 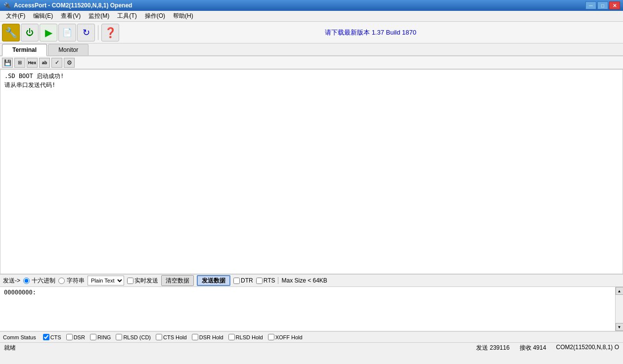 I want to click on check-btn: ✓, so click(x=57, y=63).